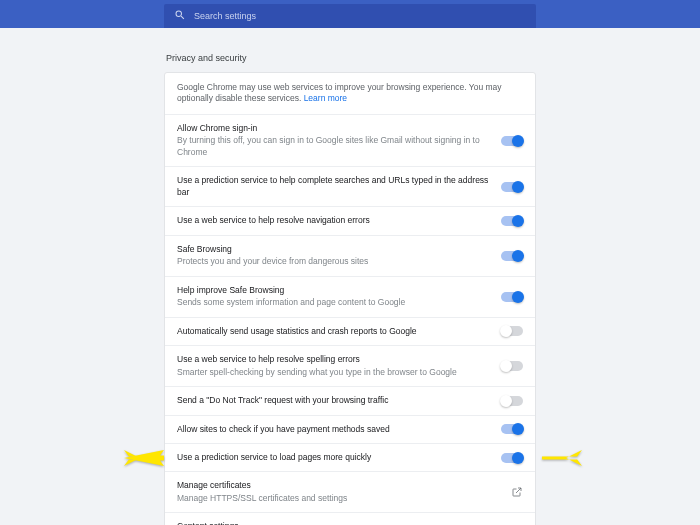 Image resolution: width=700 pixels, height=525 pixels. I want to click on row-text: Send a "Do Not Track" request with your …, so click(339, 400).